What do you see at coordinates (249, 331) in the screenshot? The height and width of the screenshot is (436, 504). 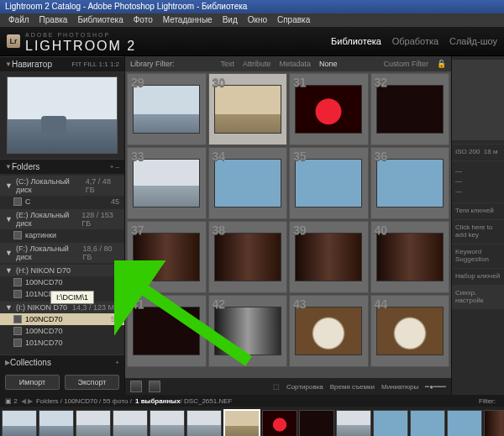 I see `grid-cell: 42` at bounding box center [249, 331].